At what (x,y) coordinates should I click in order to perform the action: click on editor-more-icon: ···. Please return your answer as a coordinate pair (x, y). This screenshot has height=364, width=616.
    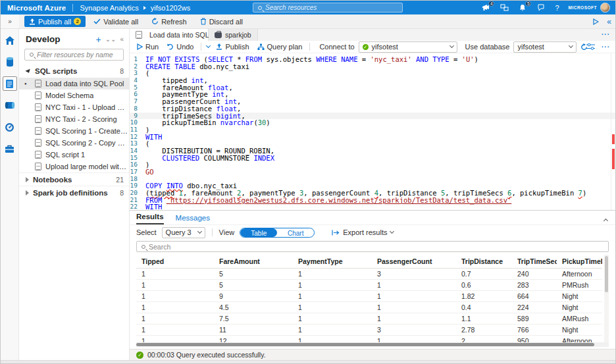
    Looking at the image, I should click on (605, 47).